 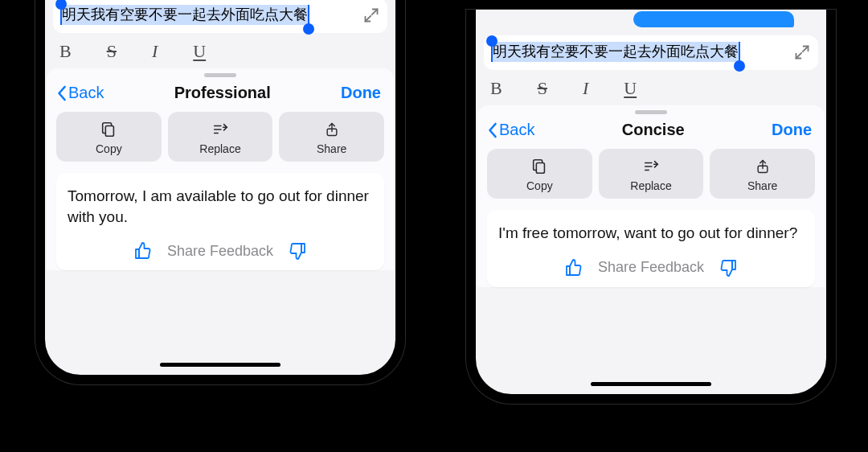 I want to click on result-card: Tomorrow, I am available to go out for d…, so click(x=220, y=222).